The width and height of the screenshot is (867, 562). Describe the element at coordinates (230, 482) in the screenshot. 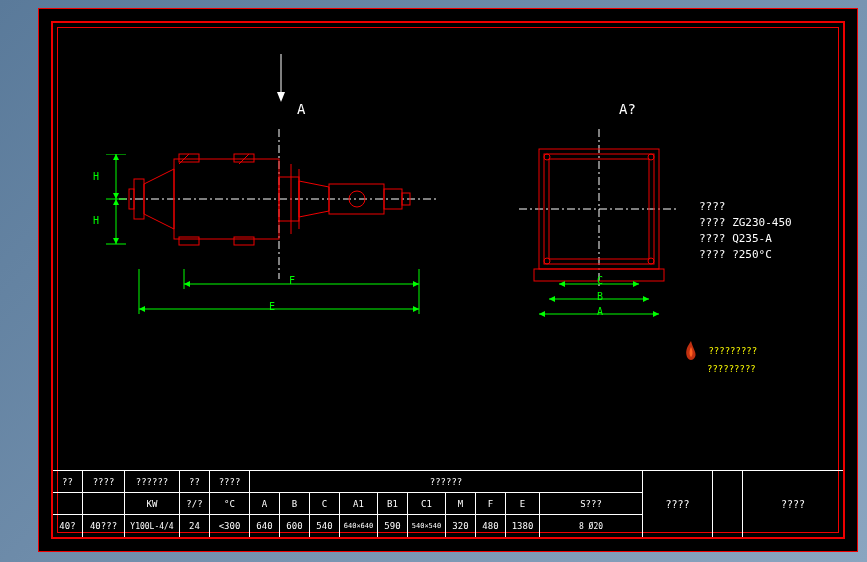

I see `hdr-c4: ????` at that location.